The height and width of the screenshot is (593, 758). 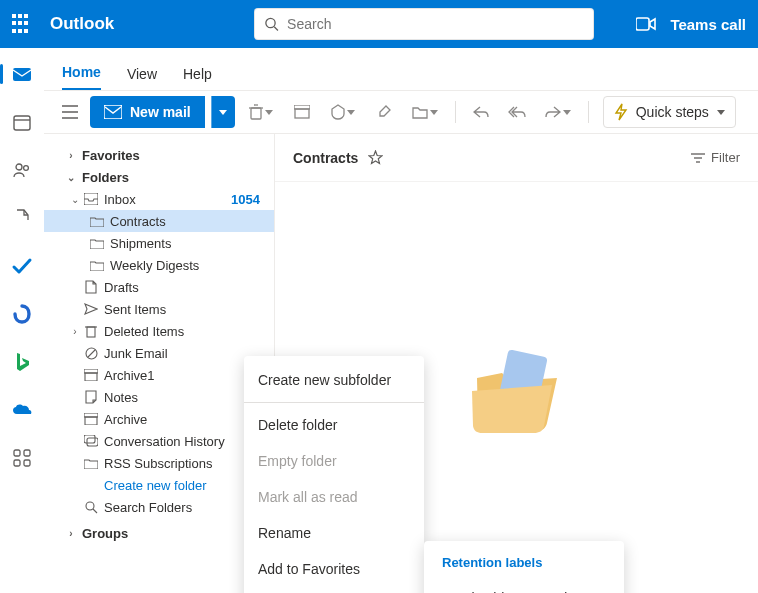 What do you see at coordinates (159, 397) in the screenshot?
I see `folder-notes: Notes` at bounding box center [159, 397].